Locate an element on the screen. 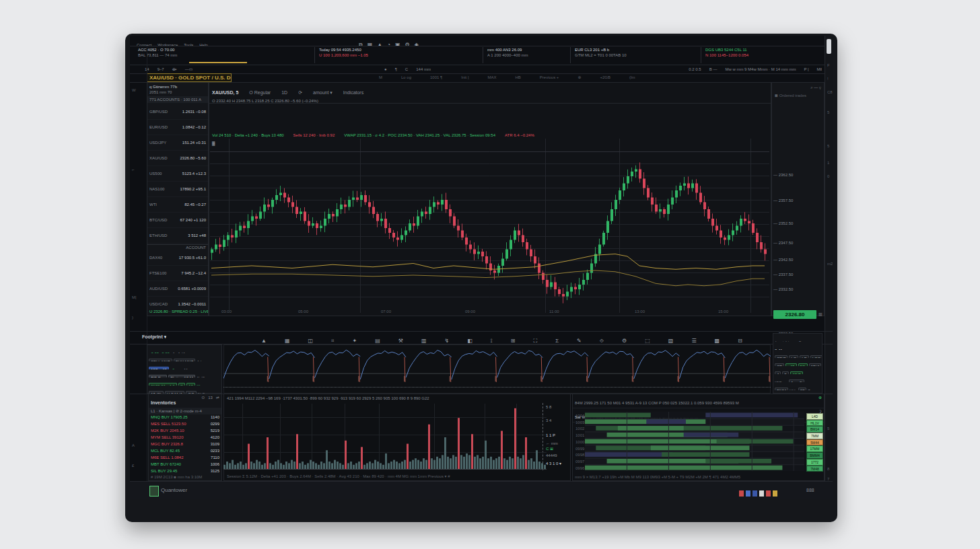 This screenshot has height=549, width=980. toolbar-item: 144 mm is located at coordinates (423, 69).